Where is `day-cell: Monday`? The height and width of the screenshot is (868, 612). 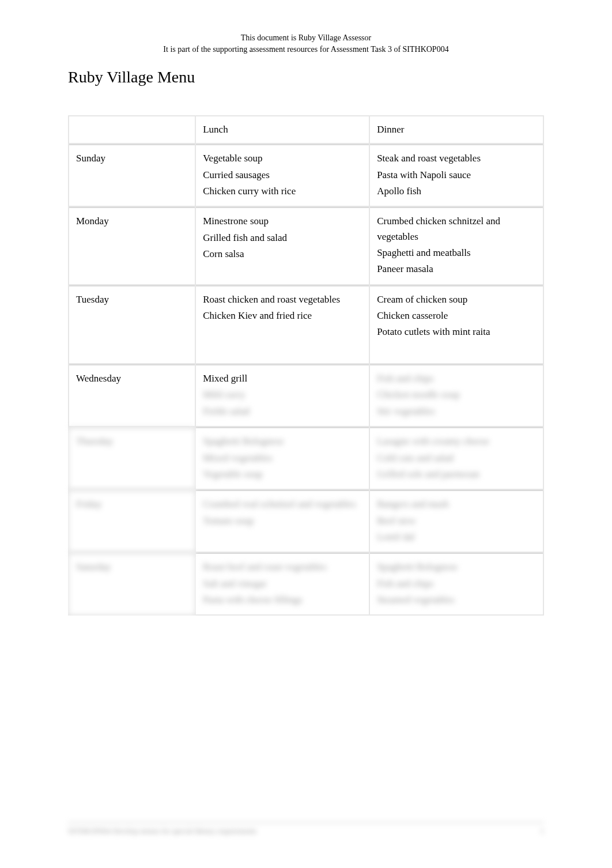 day-cell: Monday is located at coordinates (132, 246).